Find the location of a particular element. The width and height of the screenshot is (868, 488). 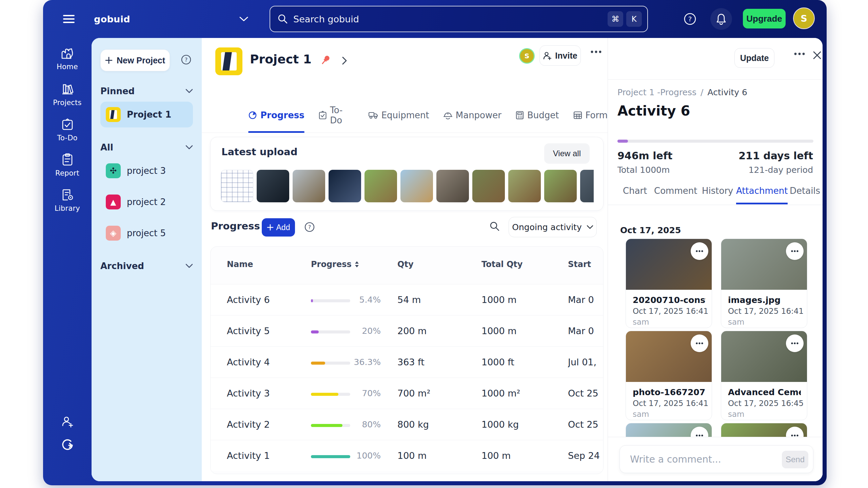

column-header-progress: Progress is located at coordinates (335, 264).